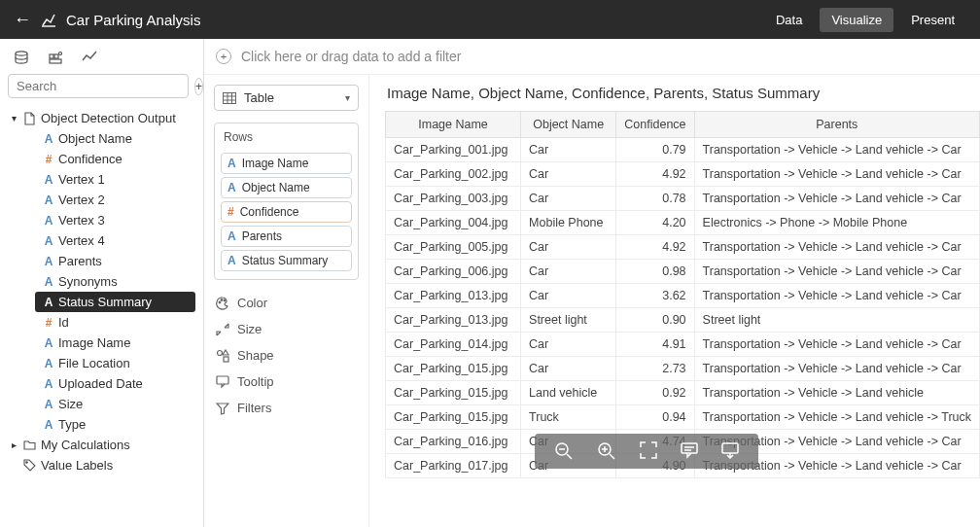 Image resolution: width=980 pixels, height=527 pixels. What do you see at coordinates (101, 465) in the screenshot?
I see `tree-folder-labels: Value Labels` at bounding box center [101, 465].